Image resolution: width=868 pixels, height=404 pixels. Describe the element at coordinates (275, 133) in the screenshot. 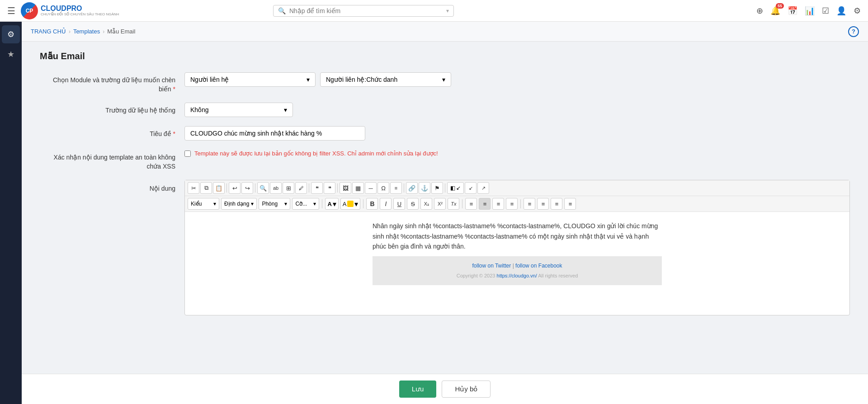

I see `subject-input` at that location.